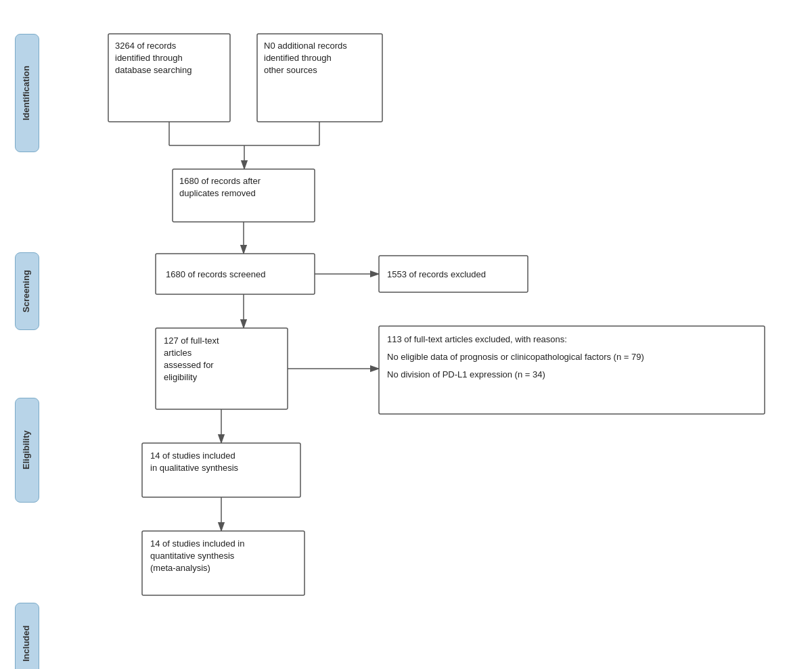 The height and width of the screenshot is (669, 812). Describe the element at coordinates (27, 341) in the screenshot. I see `sidebar: Identification Screening Eligibility Inc…` at that location.